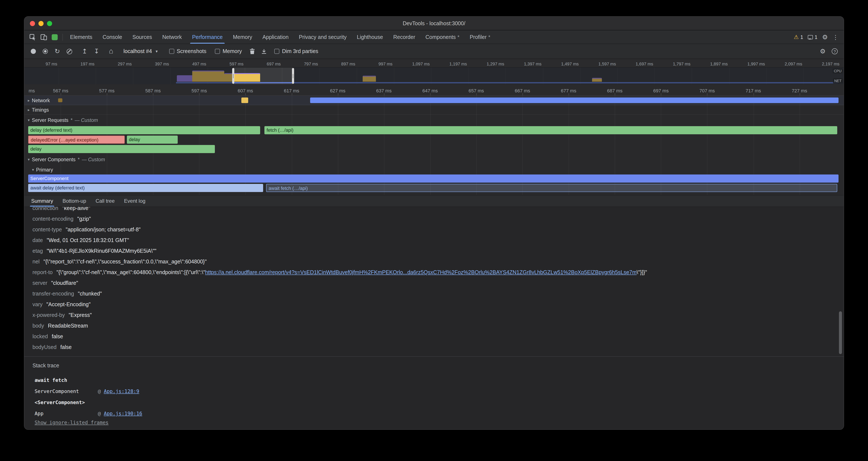  What do you see at coordinates (434, 140) in the screenshot?
I see `track-row: delayedError (…ayed exception)delay` at bounding box center [434, 140].